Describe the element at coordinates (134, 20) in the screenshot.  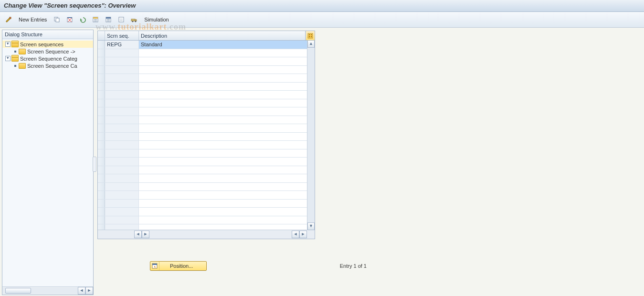
I see `transport-icon` at that location.